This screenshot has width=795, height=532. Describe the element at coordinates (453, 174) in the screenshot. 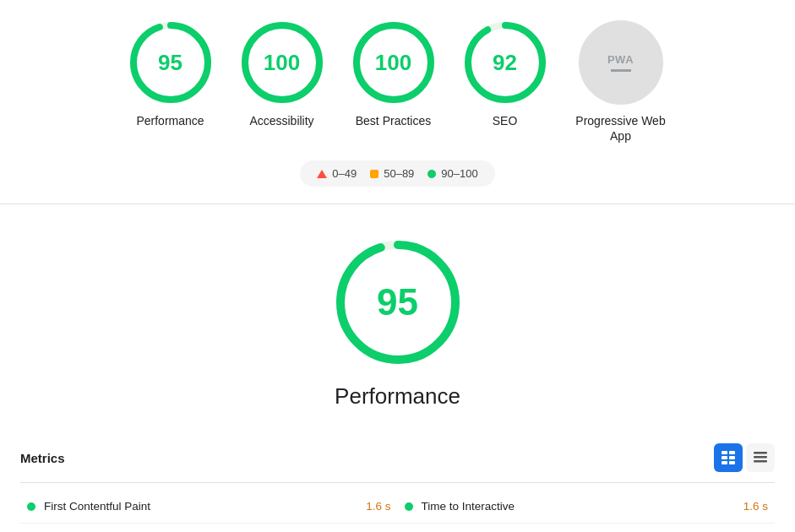

I see `legend-item-pass: 90–100` at that location.